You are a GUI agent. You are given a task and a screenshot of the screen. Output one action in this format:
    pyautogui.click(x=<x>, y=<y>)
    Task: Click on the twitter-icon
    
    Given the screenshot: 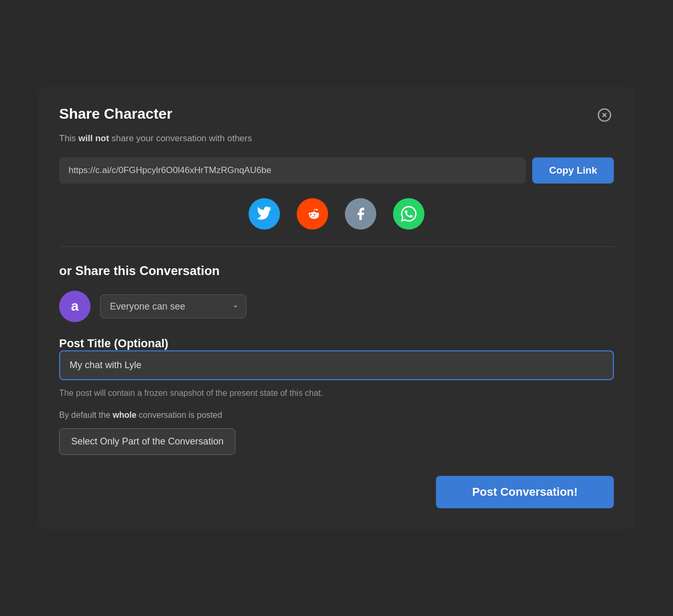 What is the action you would take?
    pyautogui.click(x=264, y=214)
    